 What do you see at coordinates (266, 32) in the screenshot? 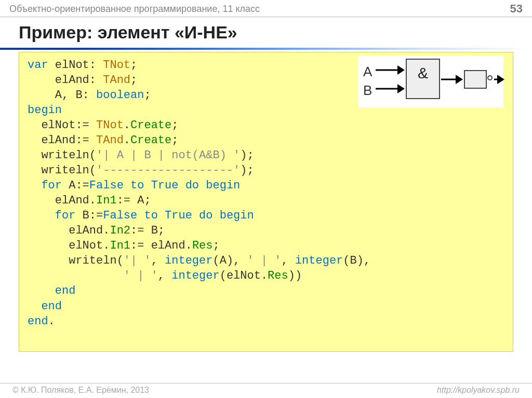
I see `slide-title: Пример: элемент «И-НЕ»` at bounding box center [266, 32].